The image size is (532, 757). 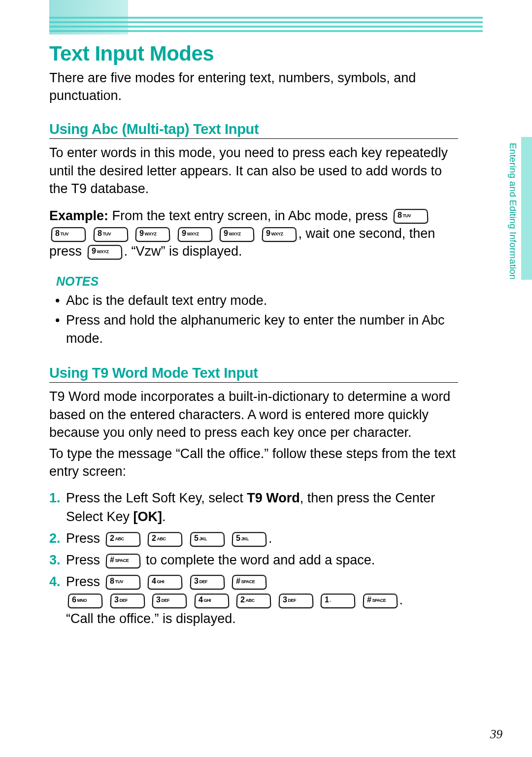 What do you see at coordinates (55, 539) in the screenshot?
I see `step-number: 2.` at bounding box center [55, 539].